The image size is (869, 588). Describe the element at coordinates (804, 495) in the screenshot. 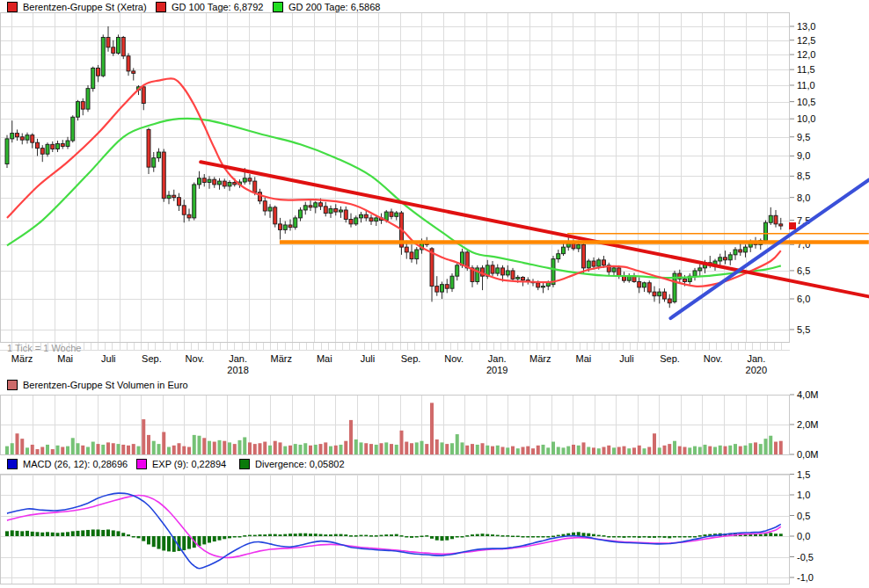

I see `svg-text: 1,0` at that location.